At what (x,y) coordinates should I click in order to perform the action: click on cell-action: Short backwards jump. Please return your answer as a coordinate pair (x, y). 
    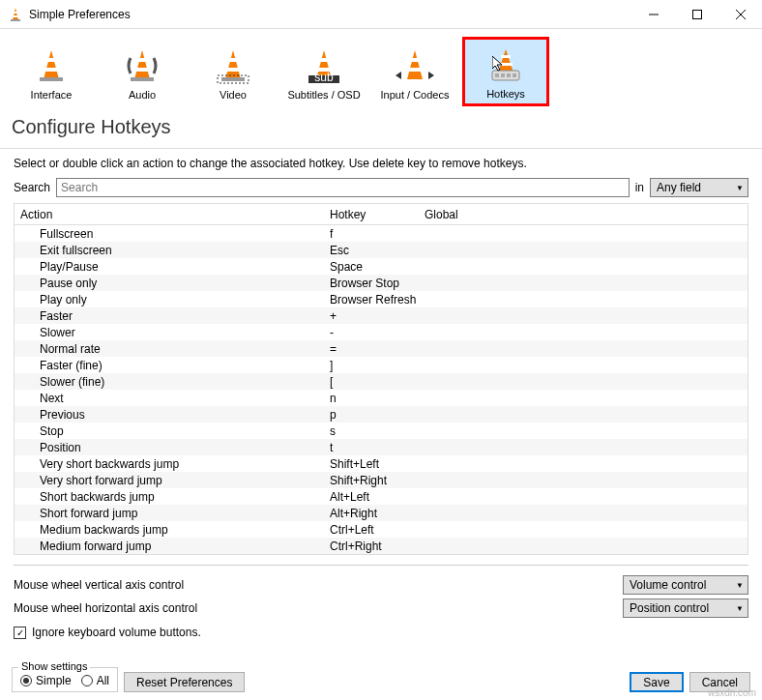
    Looking at the image, I should click on (169, 497).